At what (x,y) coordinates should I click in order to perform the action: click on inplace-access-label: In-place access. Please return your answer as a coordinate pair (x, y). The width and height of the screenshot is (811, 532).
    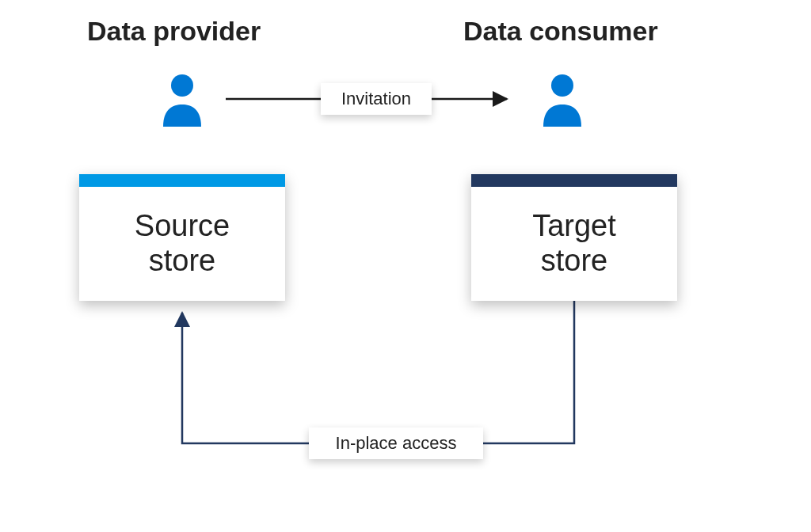
    Looking at the image, I should click on (396, 443).